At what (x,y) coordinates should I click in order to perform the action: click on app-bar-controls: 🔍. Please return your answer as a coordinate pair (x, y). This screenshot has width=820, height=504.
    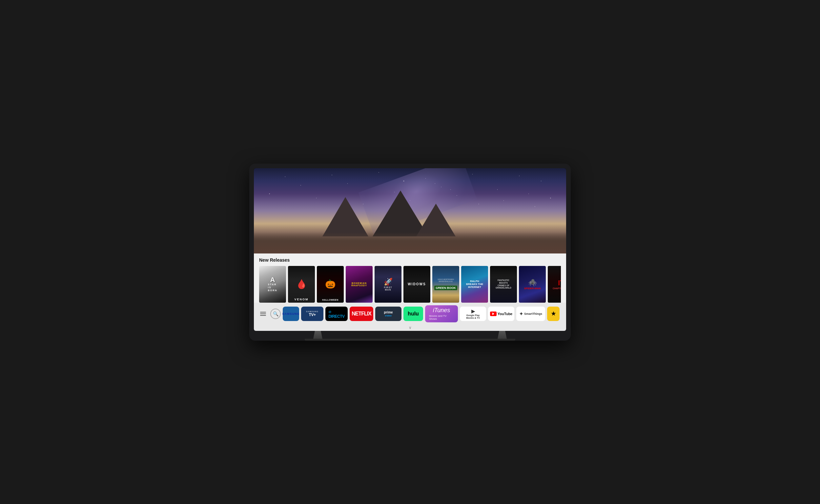
    Looking at the image, I should click on (269, 314).